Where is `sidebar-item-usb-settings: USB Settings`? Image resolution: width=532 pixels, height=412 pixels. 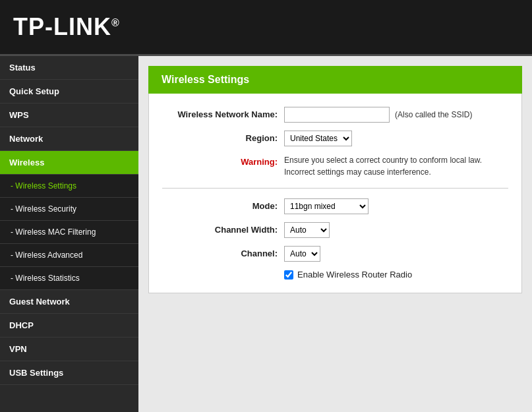
sidebar-item-usb-settings: USB Settings is located at coordinates (69, 373).